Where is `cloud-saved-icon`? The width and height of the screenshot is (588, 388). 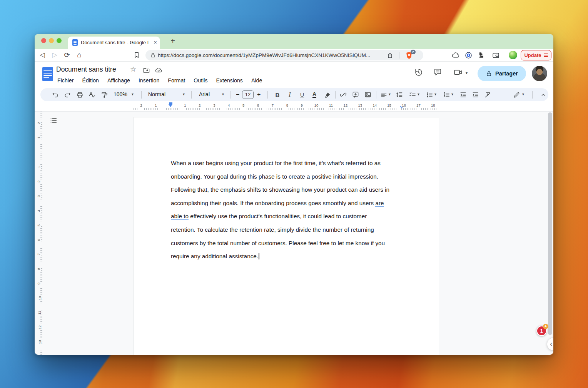 cloud-saved-icon is located at coordinates (159, 70).